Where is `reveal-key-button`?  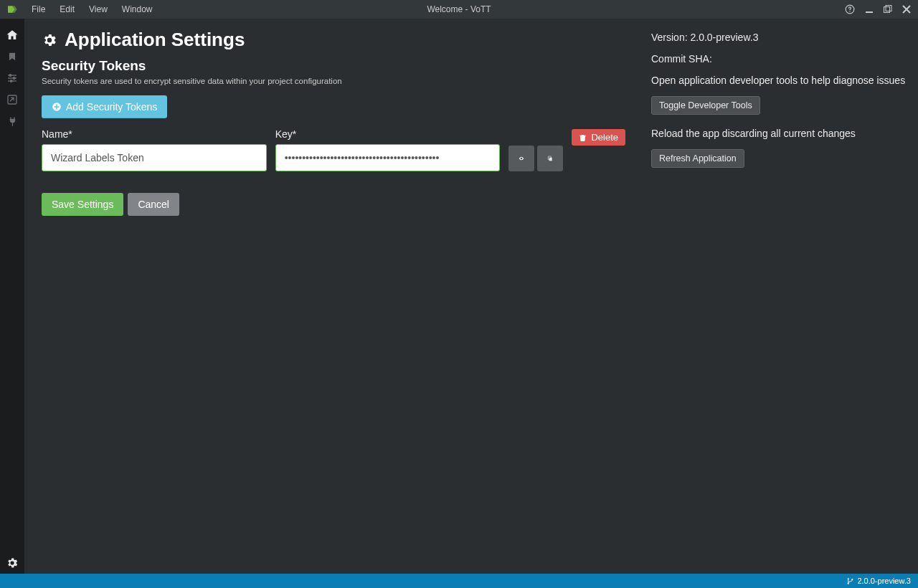
reveal-key-button is located at coordinates (521, 158).